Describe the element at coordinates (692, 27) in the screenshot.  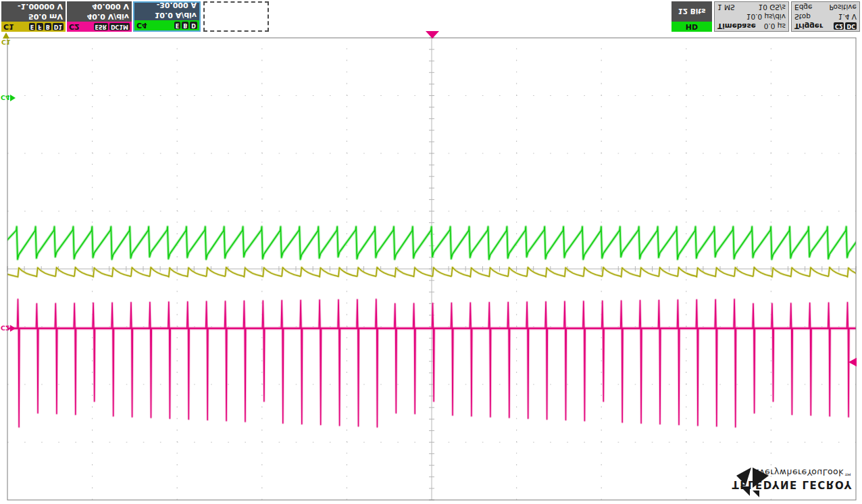
I see `hd-mode-label: HD` at that location.